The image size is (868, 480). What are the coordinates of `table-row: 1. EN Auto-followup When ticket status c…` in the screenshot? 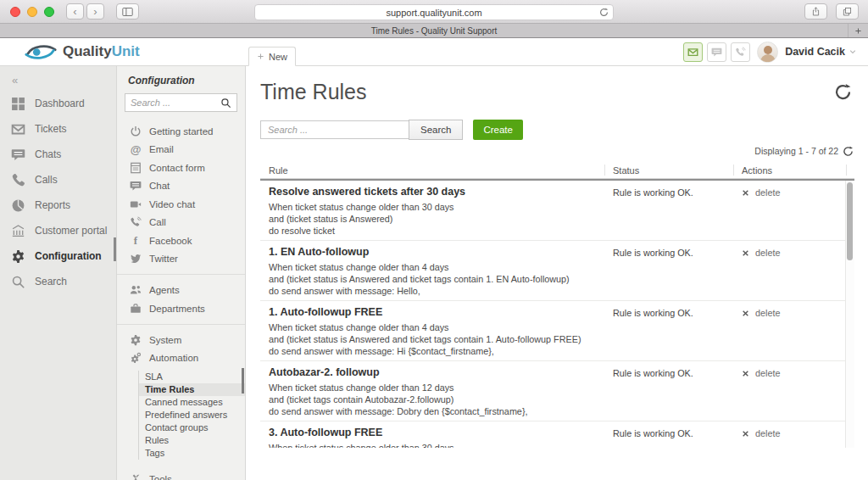 It's located at (553, 271).